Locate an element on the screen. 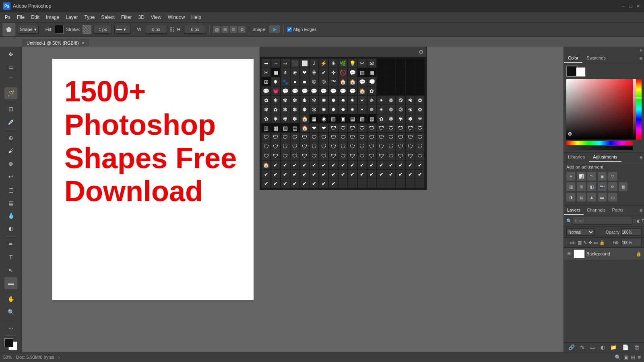  minimize-button: ─ is located at coordinates (623, 6).